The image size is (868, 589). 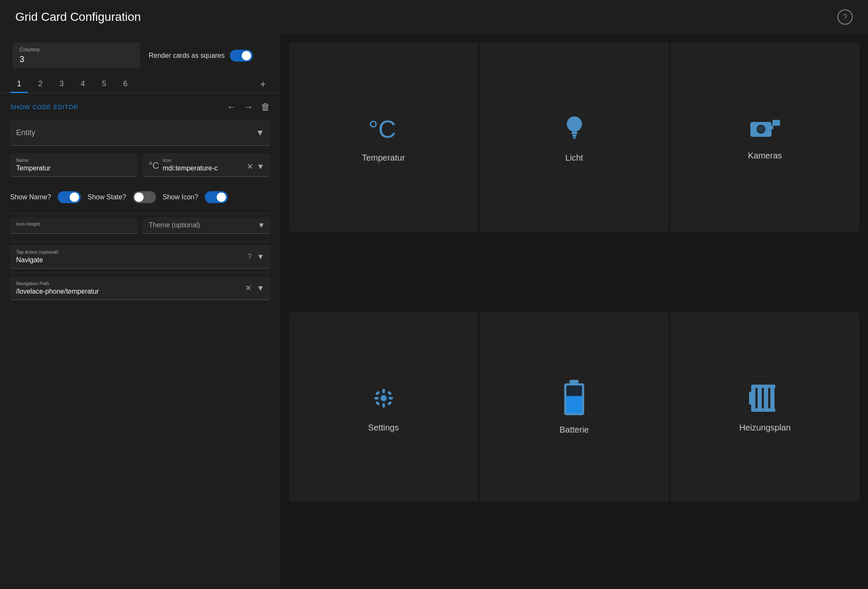 What do you see at coordinates (384, 398) in the screenshot?
I see `settings-icon` at bounding box center [384, 398].